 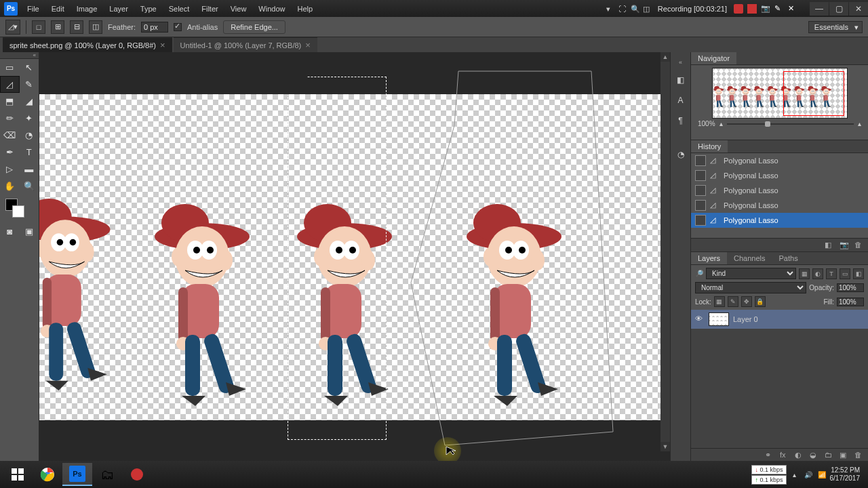 I want to click on tool-13: ▬, so click(x=30, y=169).